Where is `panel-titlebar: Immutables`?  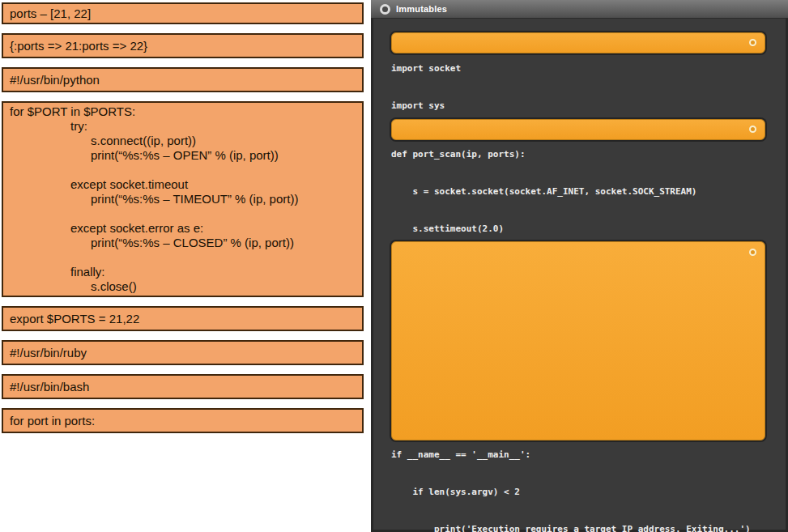
panel-titlebar: Immutables is located at coordinates (580, 10).